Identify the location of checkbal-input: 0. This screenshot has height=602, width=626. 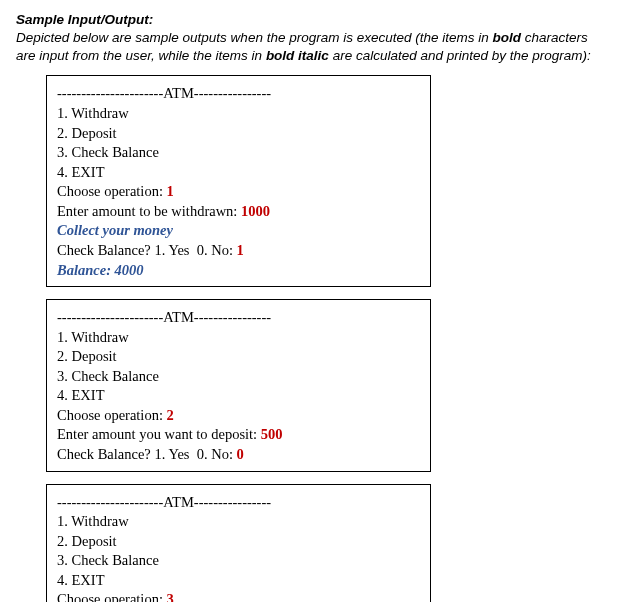
(240, 454).